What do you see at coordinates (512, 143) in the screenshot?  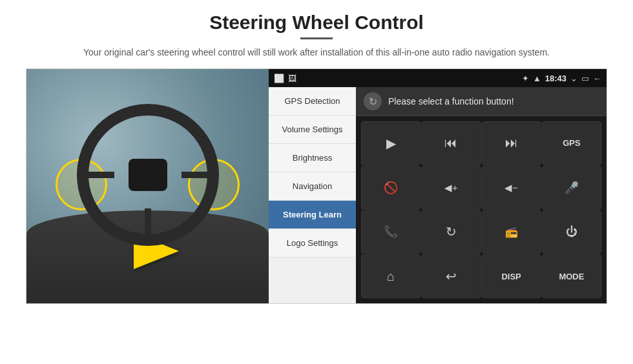 I see `next-button: ⏭` at bounding box center [512, 143].